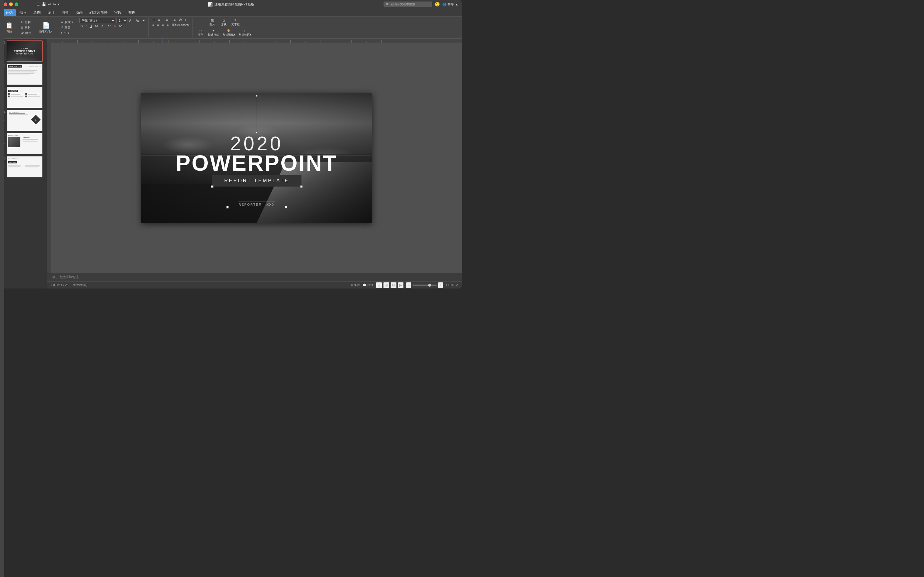 The height and width of the screenshot is (577, 924). Describe the element at coordinates (224, 23) in the screenshot. I see `shapes-button: ◻ 形状` at that location.